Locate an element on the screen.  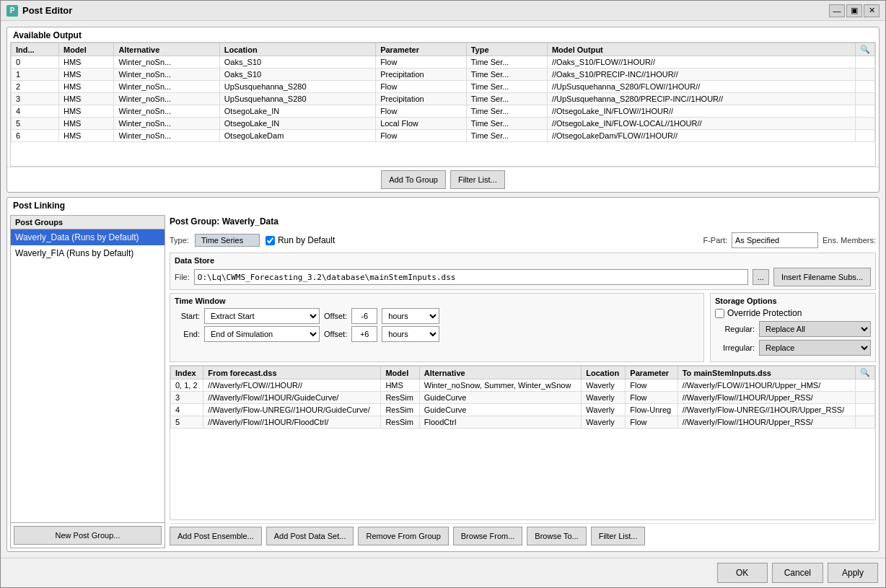
start-hours-dropdown: hours is located at coordinates (411, 316).